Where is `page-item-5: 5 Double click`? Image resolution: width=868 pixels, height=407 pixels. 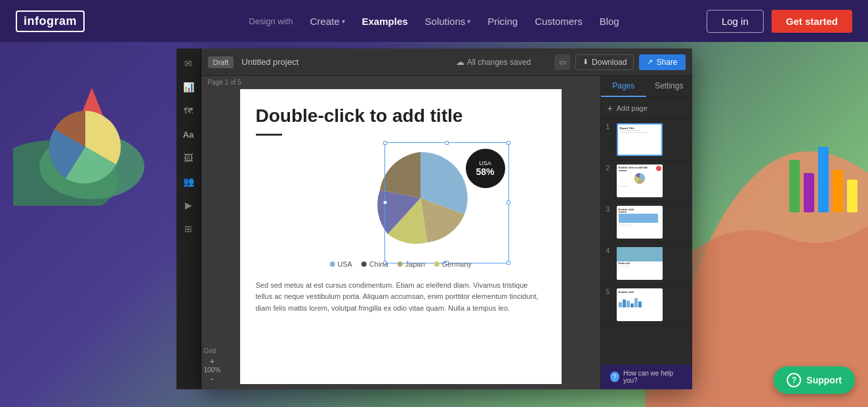
page-item-5: 5 Double click is located at coordinates (647, 305).